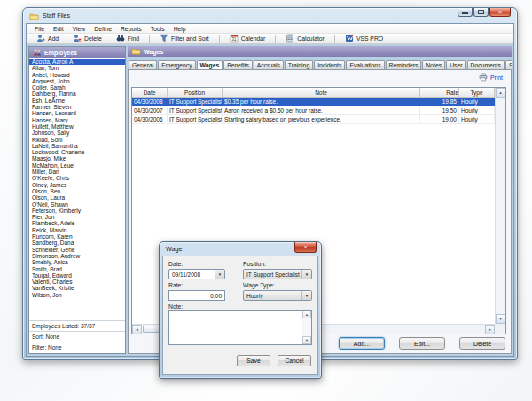 This screenshot has width=532, height=401. I want to click on employee-list-item: Reick, Marvin, so click(77, 231).